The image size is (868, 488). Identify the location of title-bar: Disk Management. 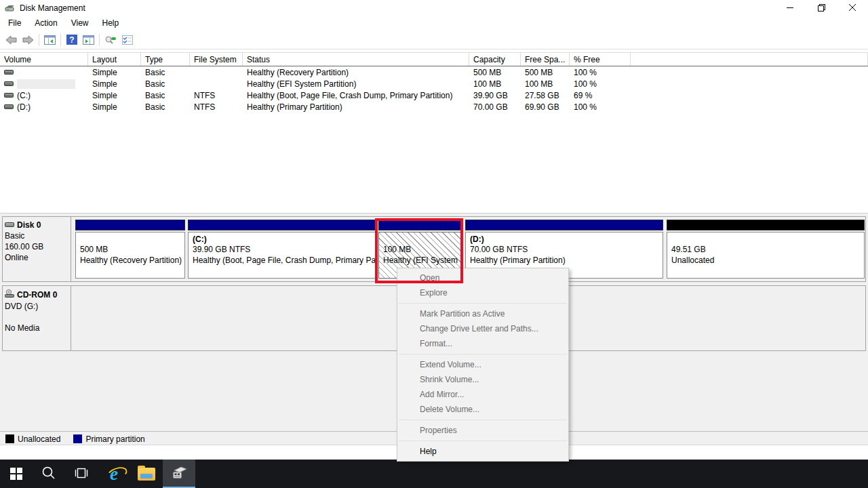
(434, 8).